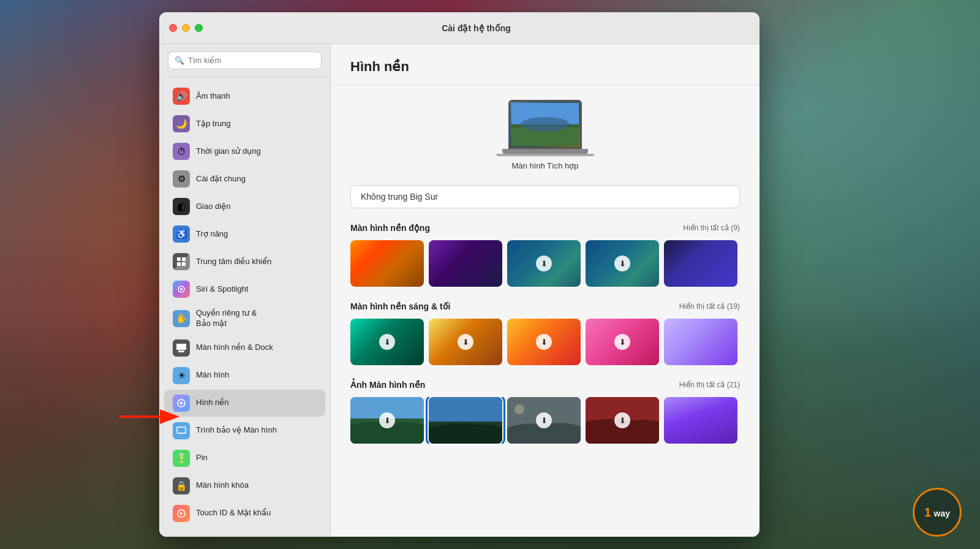  What do you see at coordinates (186, 28) in the screenshot?
I see `traffic-lights` at bounding box center [186, 28].